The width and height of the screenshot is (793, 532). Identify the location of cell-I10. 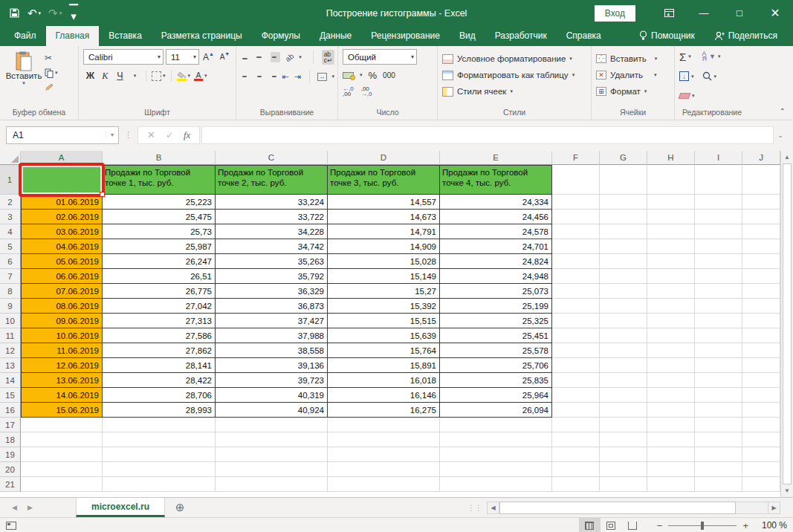
(719, 321).